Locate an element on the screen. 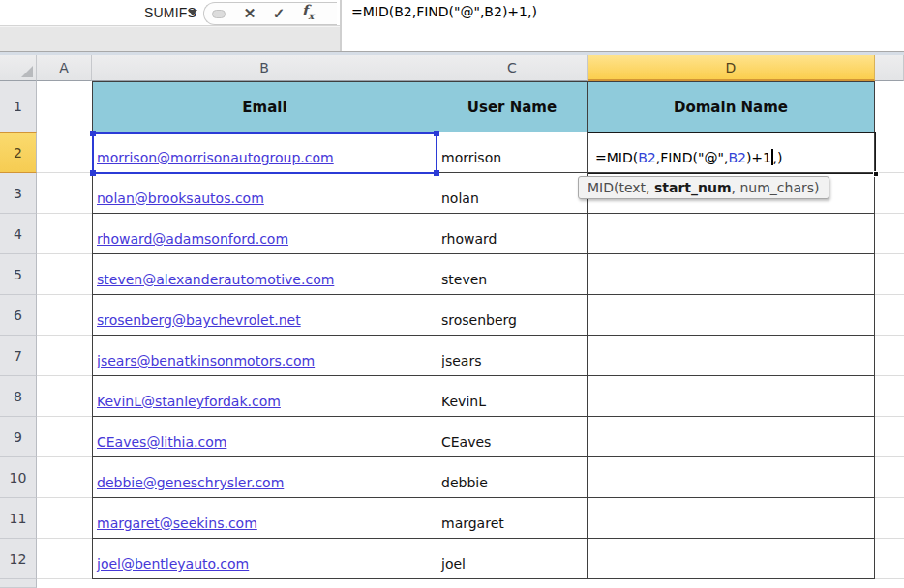 This screenshot has height=588, width=904. cell-a8 is located at coordinates (64, 397).